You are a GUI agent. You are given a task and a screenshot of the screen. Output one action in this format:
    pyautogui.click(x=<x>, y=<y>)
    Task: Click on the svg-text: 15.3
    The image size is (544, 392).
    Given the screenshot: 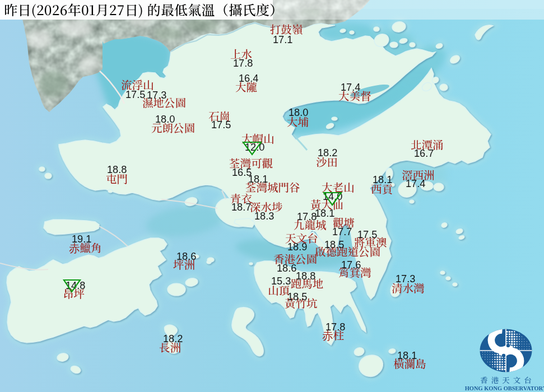 What is the action you would take?
    pyautogui.click(x=281, y=281)
    